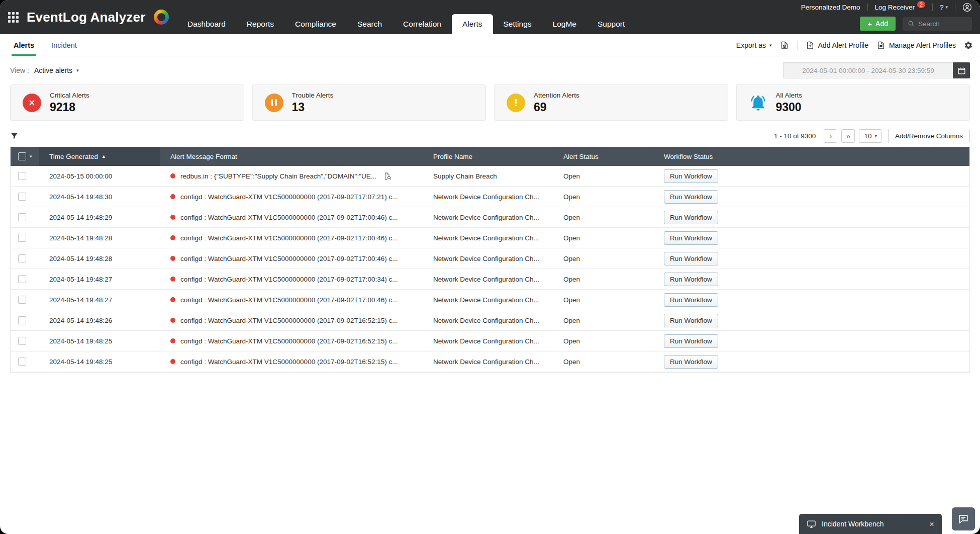 The image size is (980, 534). What do you see at coordinates (490, 217) in the screenshot?
I see `table-row: 2024-05-14 19:48:29 configd : WatchGuard…` at bounding box center [490, 217].